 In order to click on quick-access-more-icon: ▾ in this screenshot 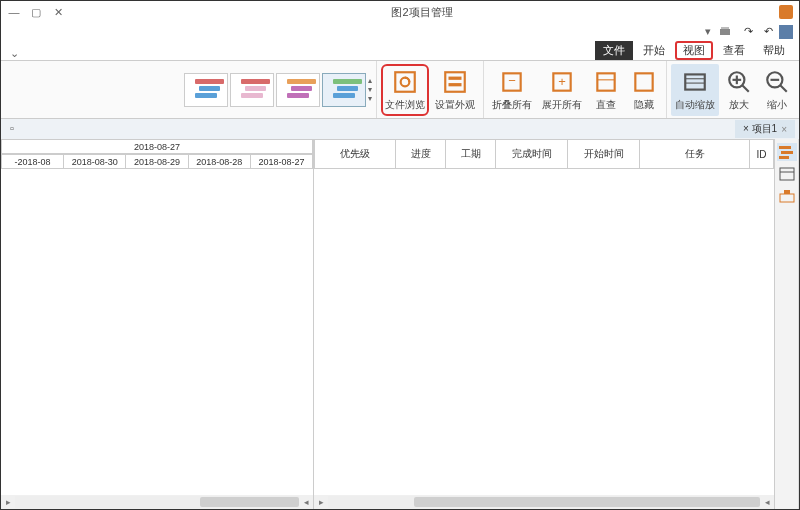, I will do `click(704, 32)`.